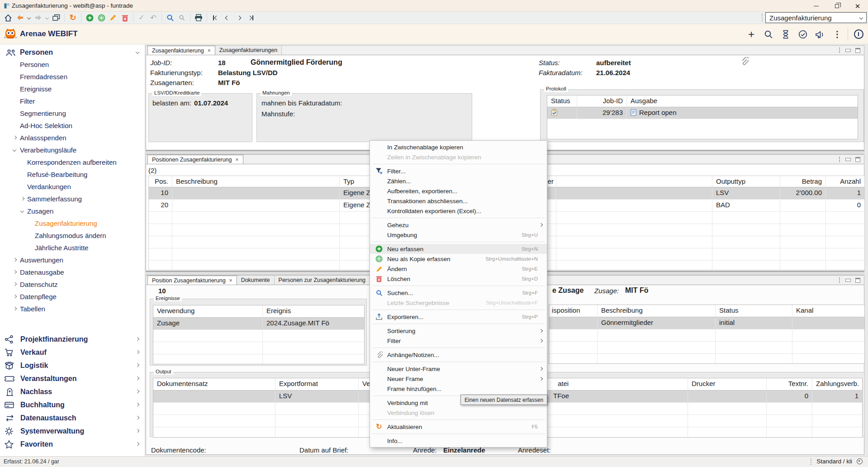  What do you see at coordinates (56, 18) in the screenshot?
I see `new-window-button` at bounding box center [56, 18].